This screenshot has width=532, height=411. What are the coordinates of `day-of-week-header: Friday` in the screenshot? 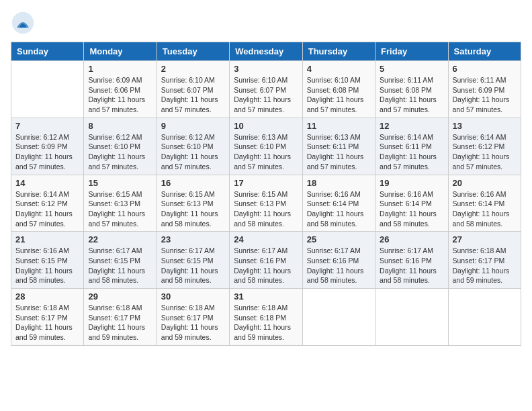 It's located at (412, 52).